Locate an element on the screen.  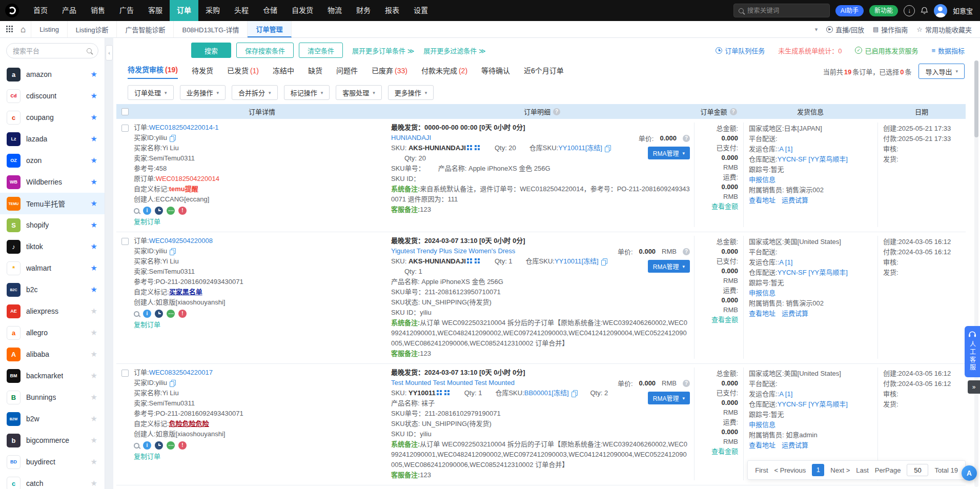
clear-conditions-button: 清空条件 is located at coordinates (321, 50).